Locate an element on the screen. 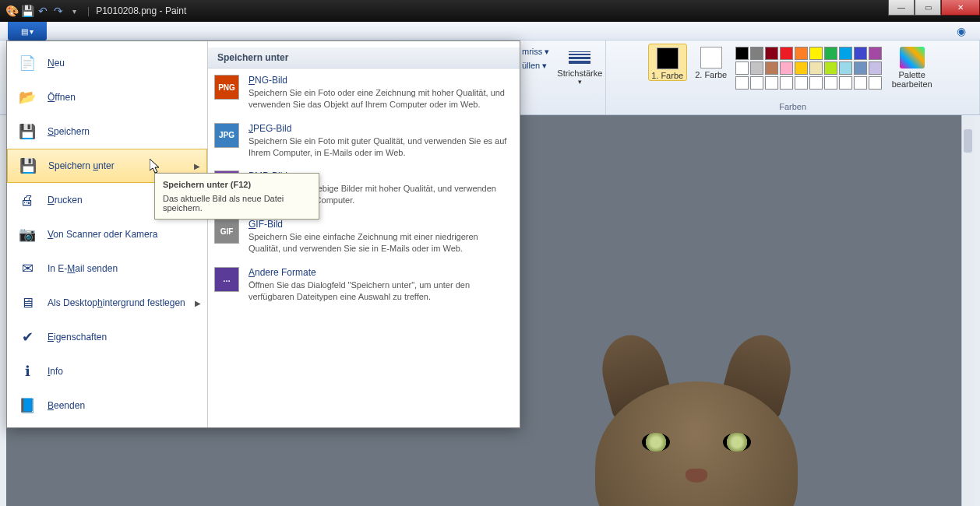  tooltip-title: Speichern unter (F12) is located at coordinates (237, 184).